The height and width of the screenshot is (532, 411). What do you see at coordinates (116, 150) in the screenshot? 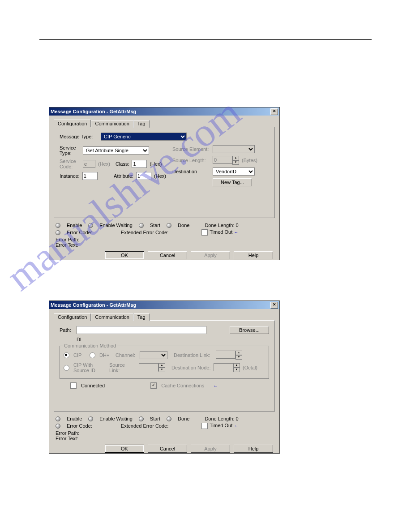
I see `service-type-select: Get Attribute Single` at bounding box center [116, 150].